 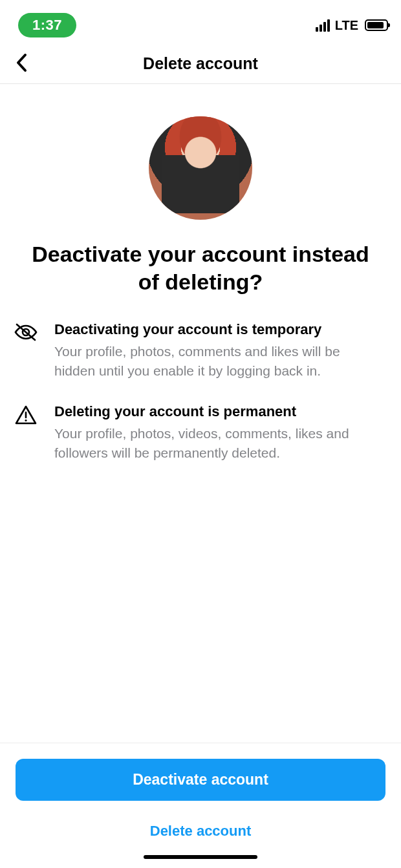 What do you see at coordinates (26, 414) in the screenshot?
I see `warning-triangle-icon` at bounding box center [26, 414].